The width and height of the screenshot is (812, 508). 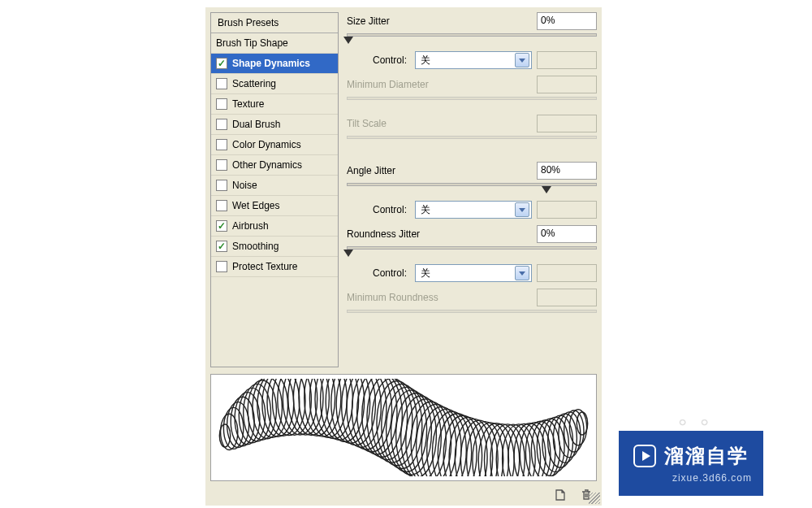 What do you see at coordinates (712, 478) in the screenshot?
I see `watermark-url: zixue.3d66.com` at bounding box center [712, 478].